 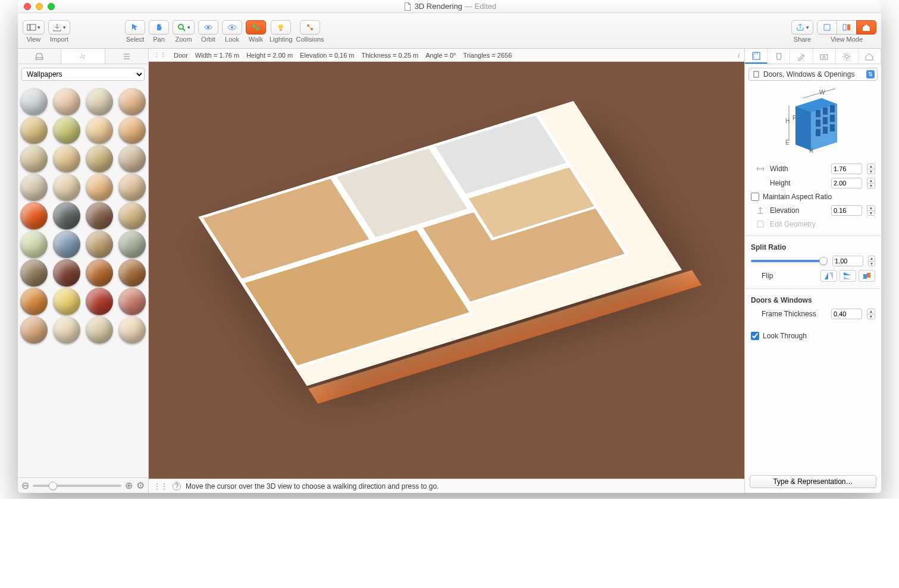 What do you see at coordinates (847, 210) in the screenshot?
I see `elevation-input` at bounding box center [847, 210].